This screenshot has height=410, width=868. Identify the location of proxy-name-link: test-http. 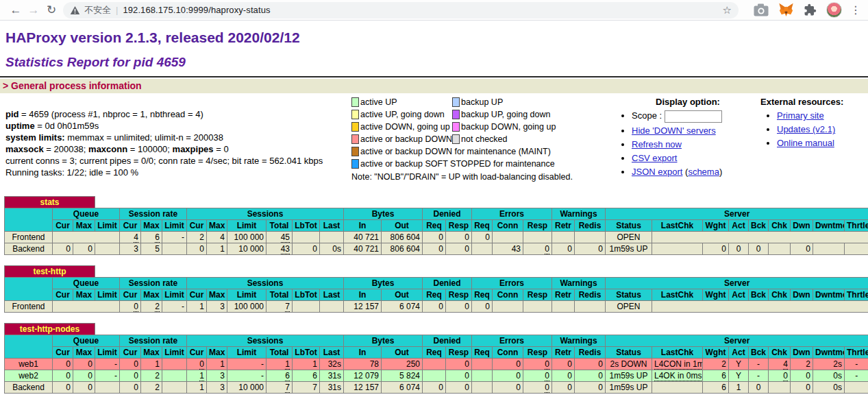
(50, 272).